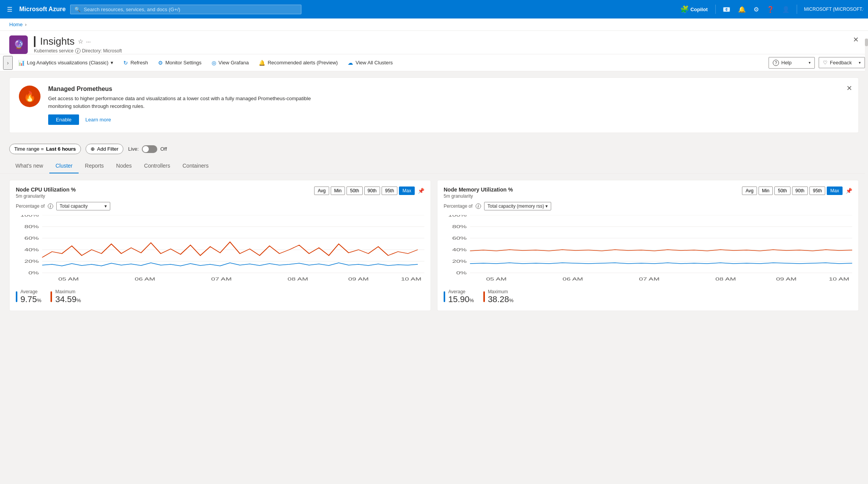 This screenshot has width=868, height=484. What do you see at coordinates (66, 297) in the screenshot?
I see `cpu-max-legend: Maximum 34.59%` at bounding box center [66, 297].